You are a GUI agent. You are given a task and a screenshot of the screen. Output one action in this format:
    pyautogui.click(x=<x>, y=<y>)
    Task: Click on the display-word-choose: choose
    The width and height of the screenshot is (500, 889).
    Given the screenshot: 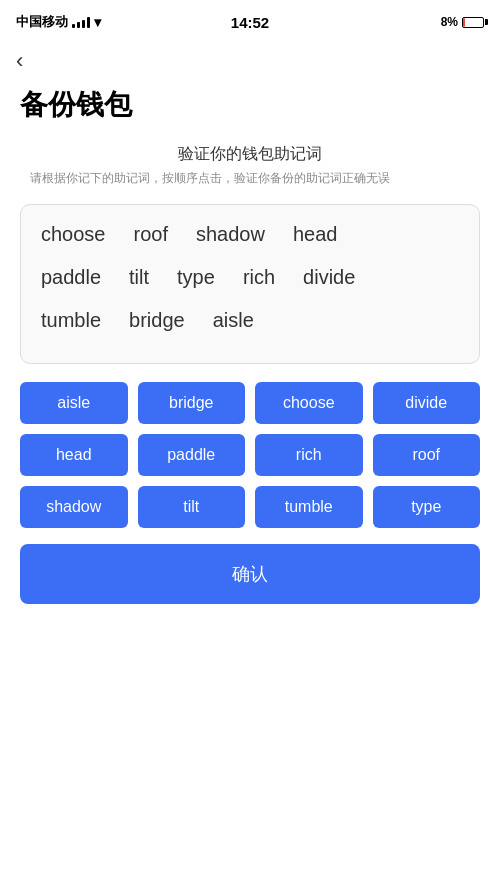 What is the action you would take?
    pyautogui.click(x=74, y=234)
    